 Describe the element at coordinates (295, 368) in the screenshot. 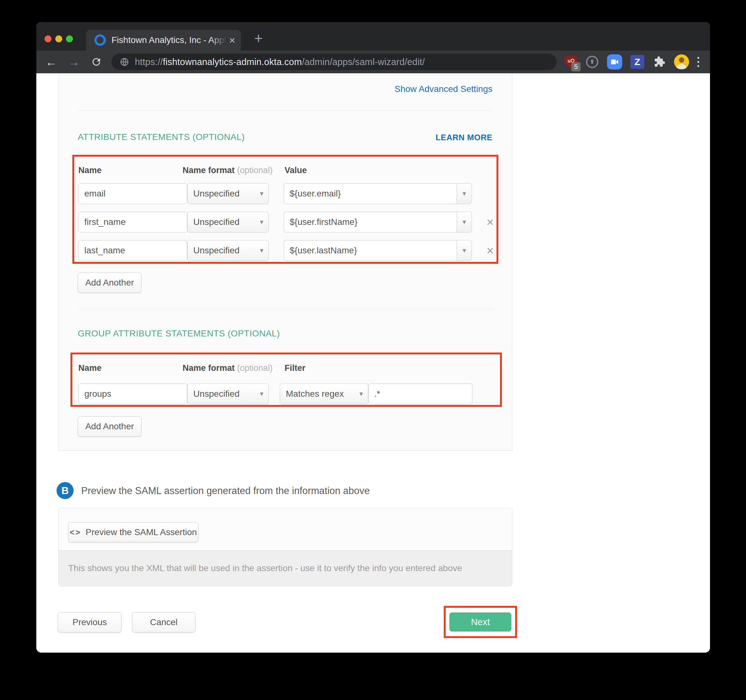

I see `column-header-filter: Filter` at that location.